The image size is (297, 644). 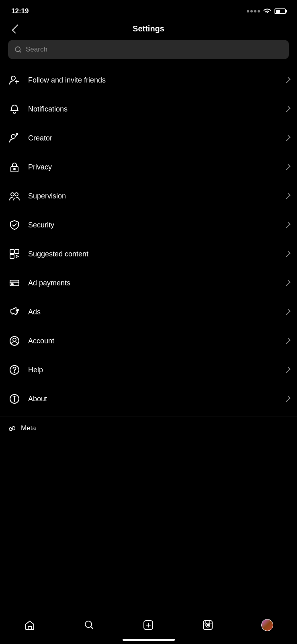 What do you see at coordinates (14, 341) in the screenshot?
I see `account-icon` at bounding box center [14, 341].